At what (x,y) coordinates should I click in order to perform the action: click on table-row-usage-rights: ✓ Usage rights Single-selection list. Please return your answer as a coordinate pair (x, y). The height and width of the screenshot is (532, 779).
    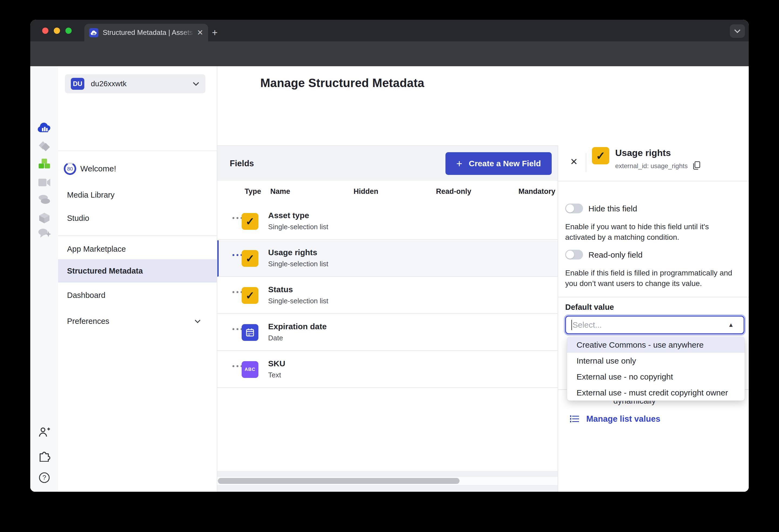
    Looking at the image, I should click on (387, 259).